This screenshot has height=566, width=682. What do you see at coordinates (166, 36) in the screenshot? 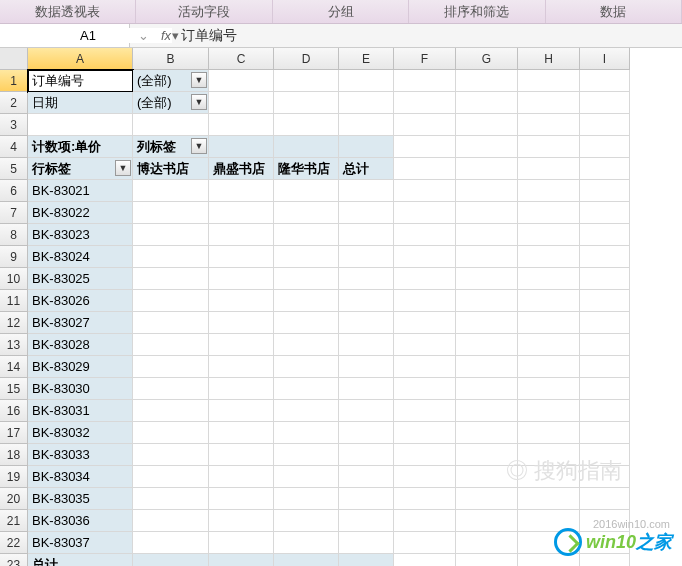
I see `fx-icon: fx` at bounding box center [166, 36].